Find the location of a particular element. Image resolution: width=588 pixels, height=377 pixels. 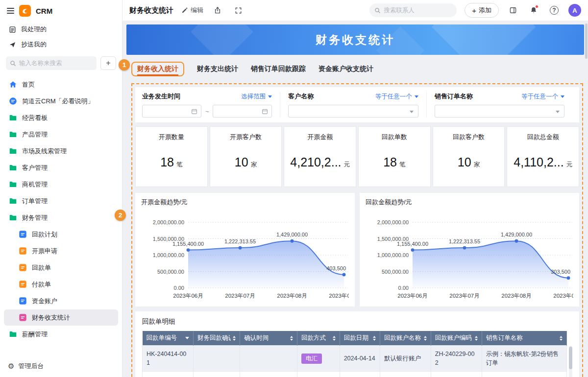

sidebar-item: 回款单 is located at coordinates (61, 267).